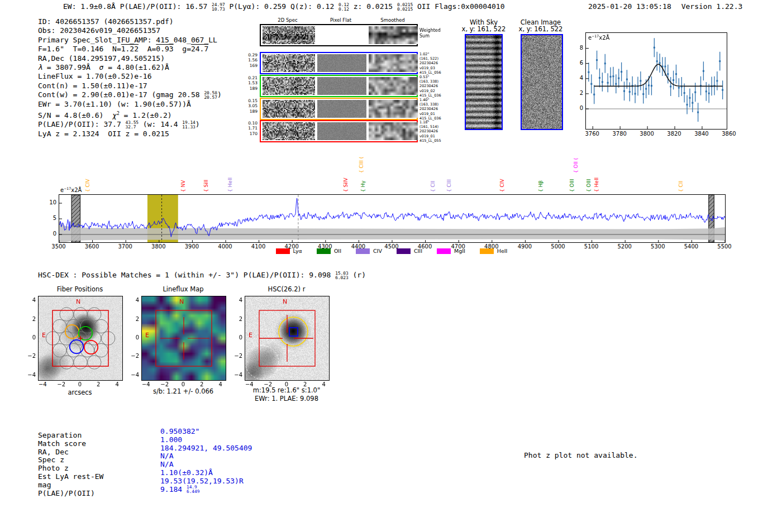 Image resolution: width=782 pixels, height=532 pixels. What do you see at coordinates (80, 338) in the screenshot?
I see `fiber-positions-image` at bounding box center [80, 338].